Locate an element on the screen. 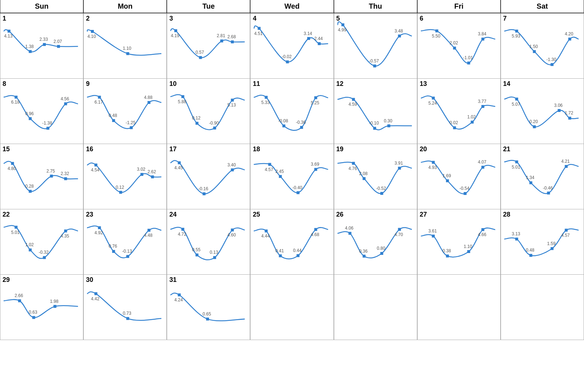  day-number-28: 28 is located at coordinates (507, 214).